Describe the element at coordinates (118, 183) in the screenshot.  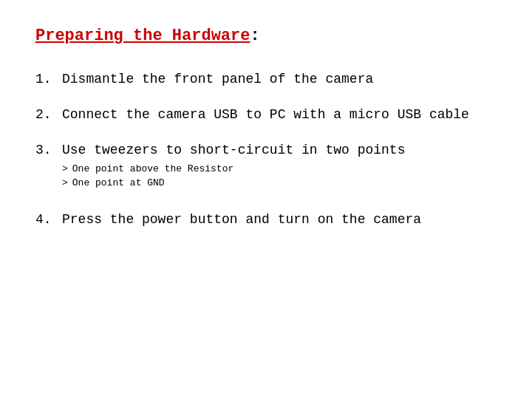
I see `sub-list-text: One point at GND` at that location.